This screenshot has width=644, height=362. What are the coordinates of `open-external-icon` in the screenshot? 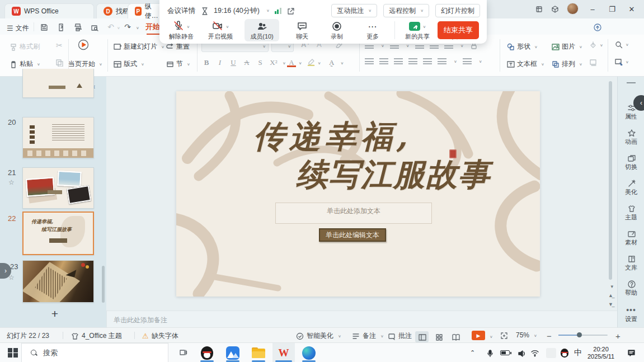 It's located at (291, 11).